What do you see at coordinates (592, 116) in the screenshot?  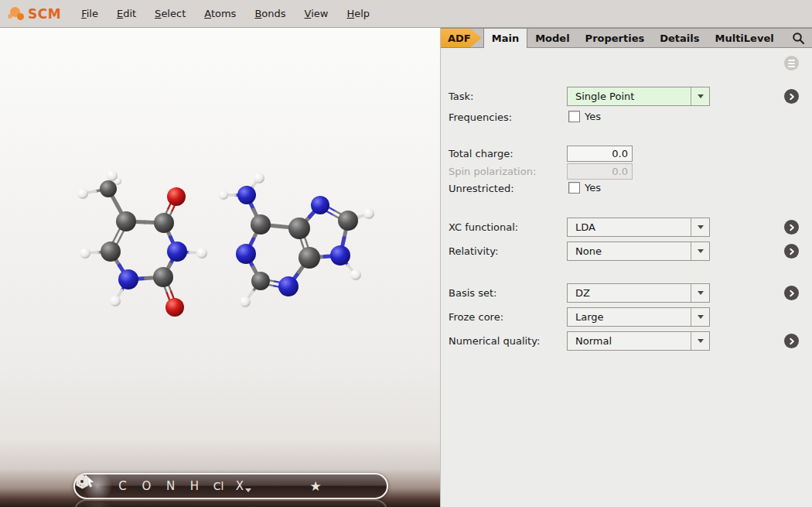 I see `frequencies-checkbox-label: Yes` at bounding box center [592, 116].